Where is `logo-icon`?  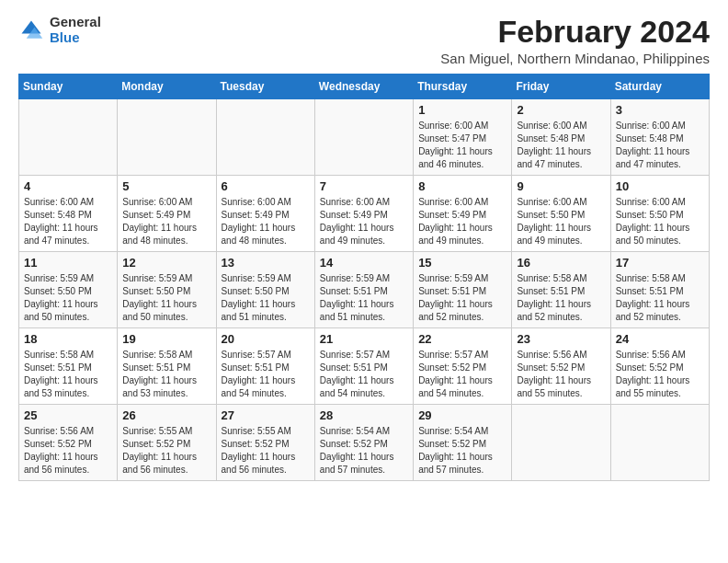
logo-icon is located at coordinates (31, 30).